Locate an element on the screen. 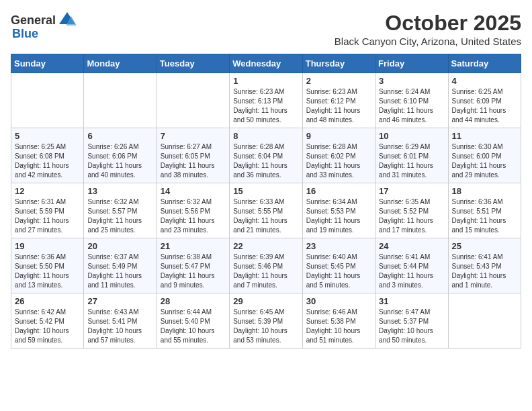  calendar-cell: 4Sunrise: 6:25 AM Sunset: 6:09 PM Daylig… is located at coordinates (484, 101).